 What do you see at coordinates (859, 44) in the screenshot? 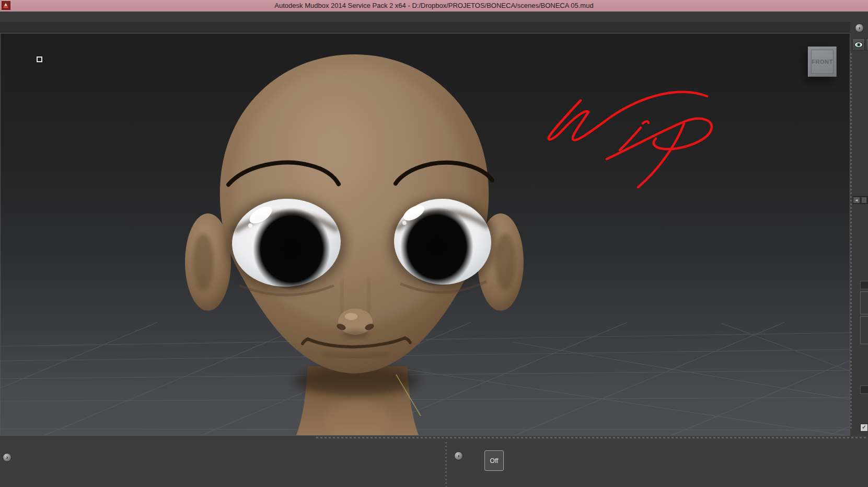
I see `visibility-toggle-button` at bounding box center [859, 44].